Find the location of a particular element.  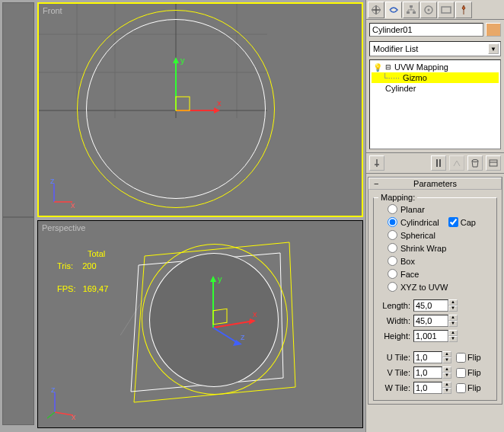

stack-item-gizmo: └····· Gizmo is located at coordinates (435, 78).